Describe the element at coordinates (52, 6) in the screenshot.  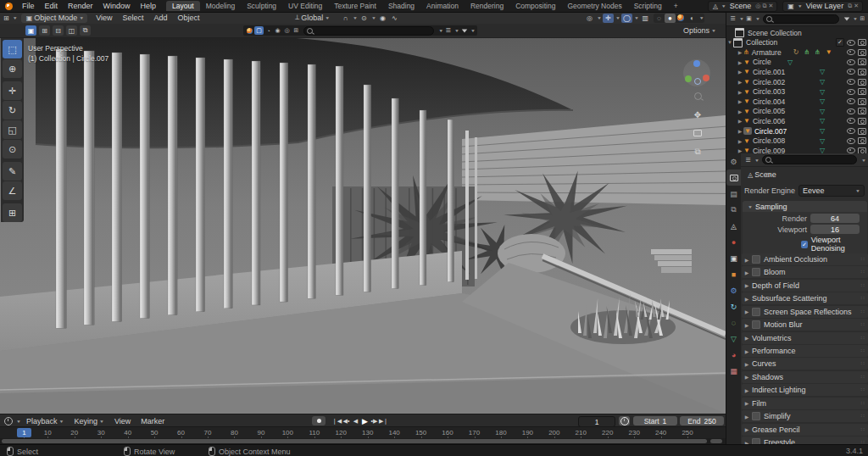
I see `menu-edit: Edit` at that location.